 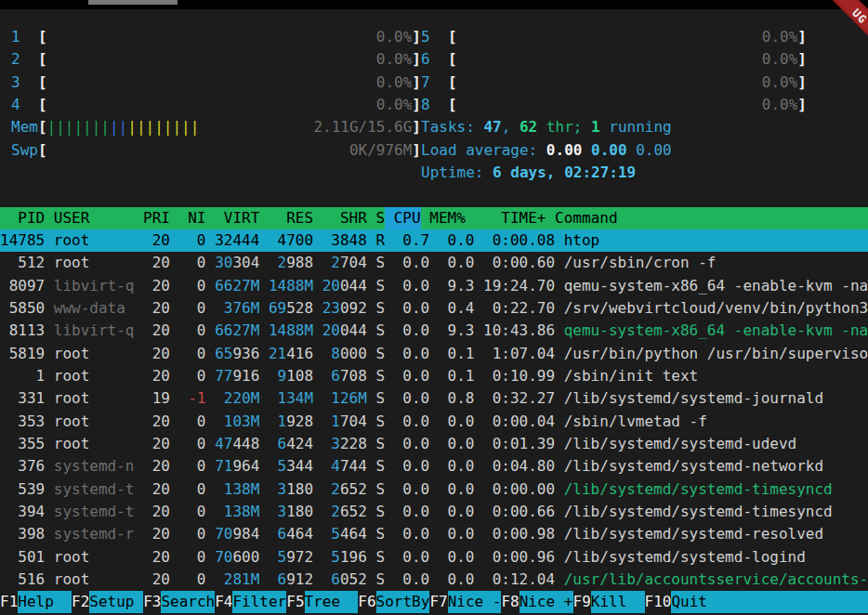 I want to click on cpu-meter-2-bar: 0.0%, so click(x=230, y=59).